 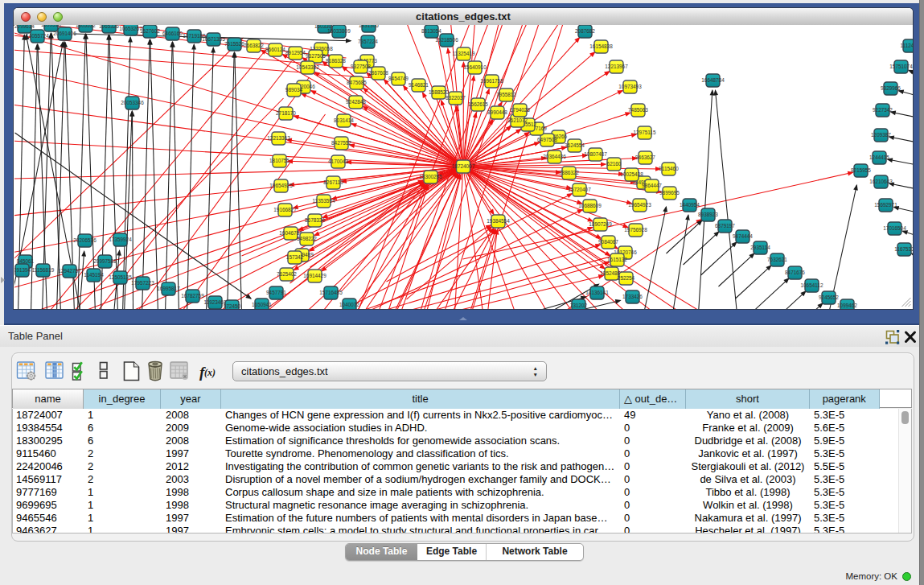 What do you see at coordinates (277, 293) in the screenshot?
I see `svg-text: 9457791` at bounding box center [277, 293].